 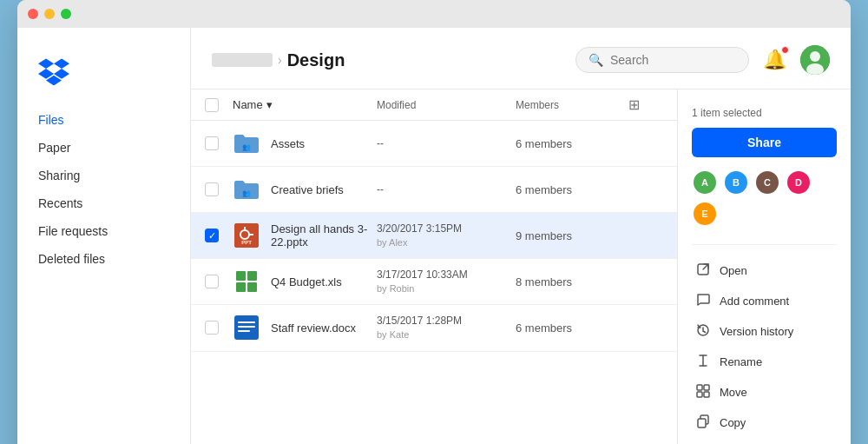 What do you see at coordinates (764, 422) in the screenshot?
I see `action-copy: Copy` at bounding box center [764, 422].